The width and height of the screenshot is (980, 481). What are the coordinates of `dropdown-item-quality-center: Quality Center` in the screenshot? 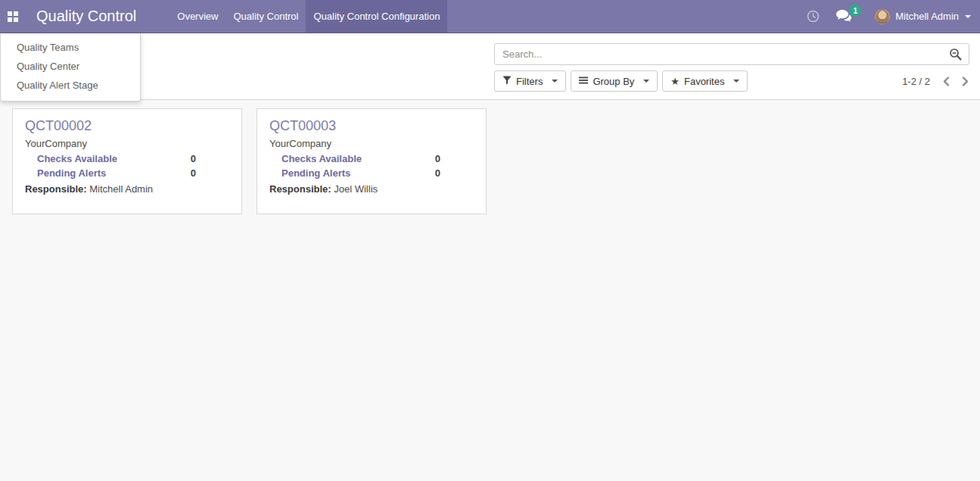 It's located at (70, 67).